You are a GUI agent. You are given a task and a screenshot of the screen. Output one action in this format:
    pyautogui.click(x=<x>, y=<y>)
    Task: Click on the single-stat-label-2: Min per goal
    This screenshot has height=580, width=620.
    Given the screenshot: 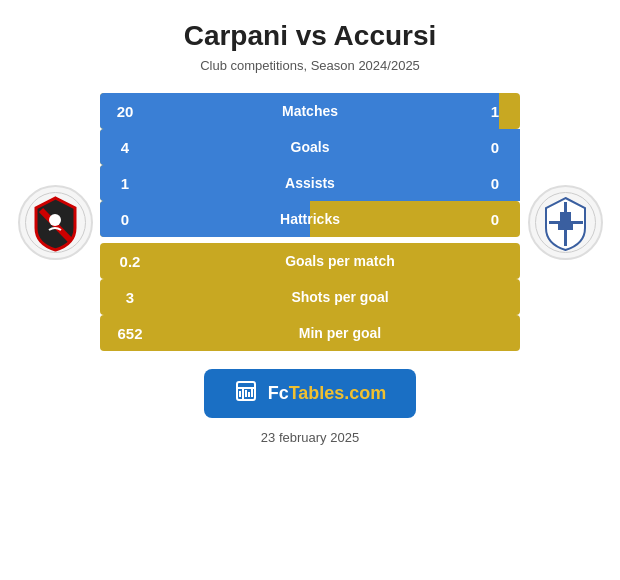 What is the action you would take?
    pyautogui.click(x=340, y=333)
    